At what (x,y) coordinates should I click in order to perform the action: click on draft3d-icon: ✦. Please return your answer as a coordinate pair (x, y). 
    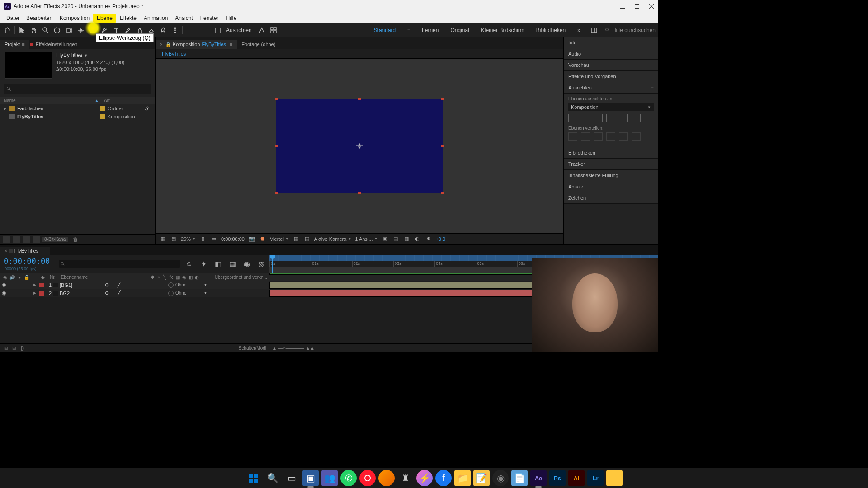
    Looking at the image, I should click on (203, 264).